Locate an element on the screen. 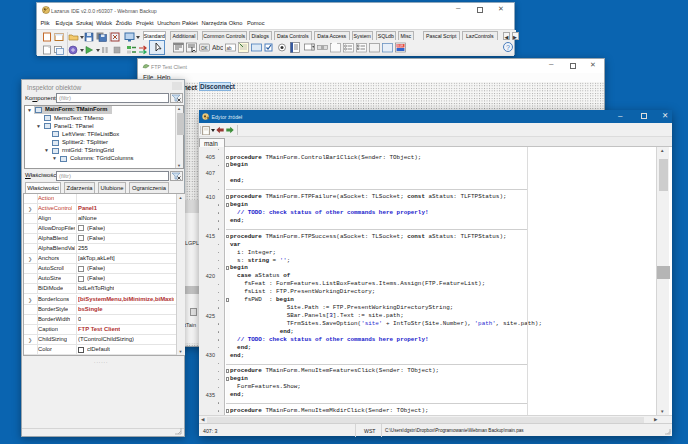 The width and height of the screenshot is (688, 444). svg-text: OK is located at coordinates (204, 48).